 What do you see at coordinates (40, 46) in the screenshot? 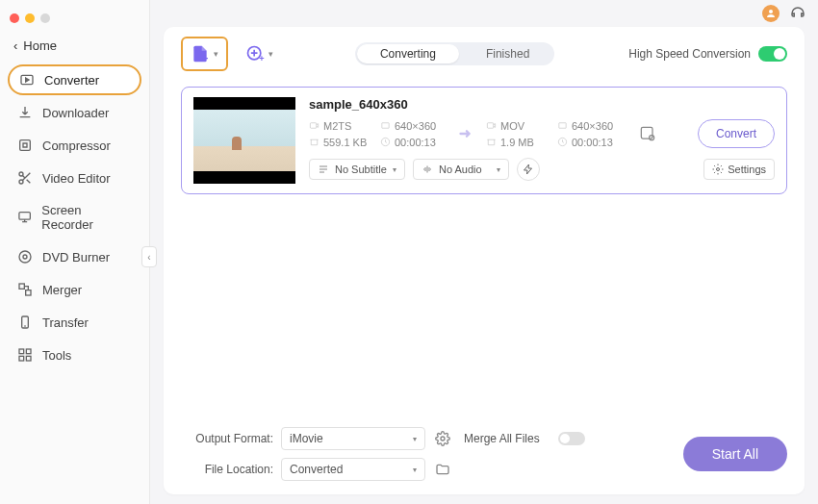
I see `home-label: Home` at bounding box center [40, 46].